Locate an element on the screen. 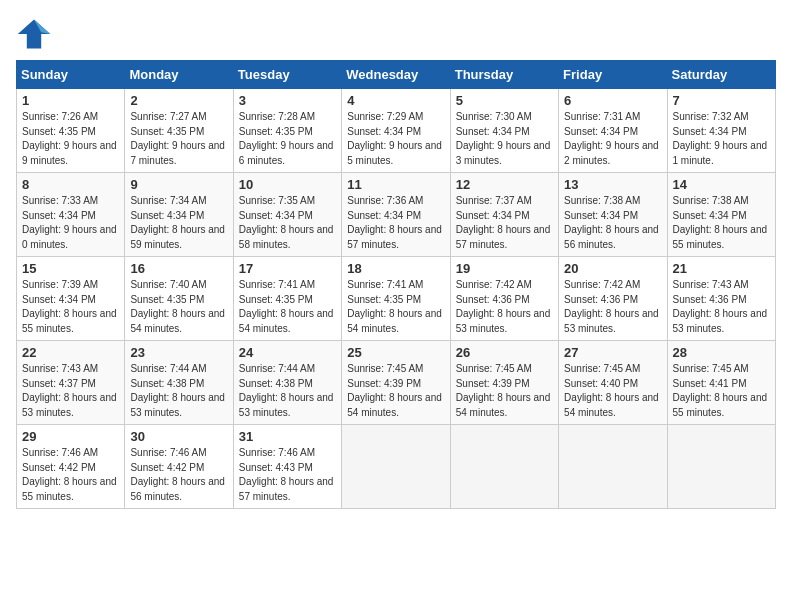  day-detail: Sunrise: 7:45 AM Sunset: 4:40 PM Dayligh… is located at coordinates (612, 391).